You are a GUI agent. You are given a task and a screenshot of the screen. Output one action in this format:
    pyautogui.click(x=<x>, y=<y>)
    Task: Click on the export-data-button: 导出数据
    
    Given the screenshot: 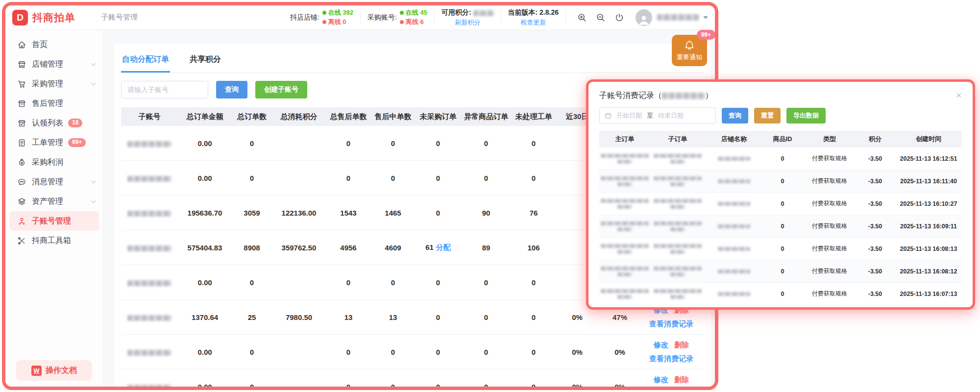 What is the action you would take?
    pyautogui.click(x=806, y=116)
    